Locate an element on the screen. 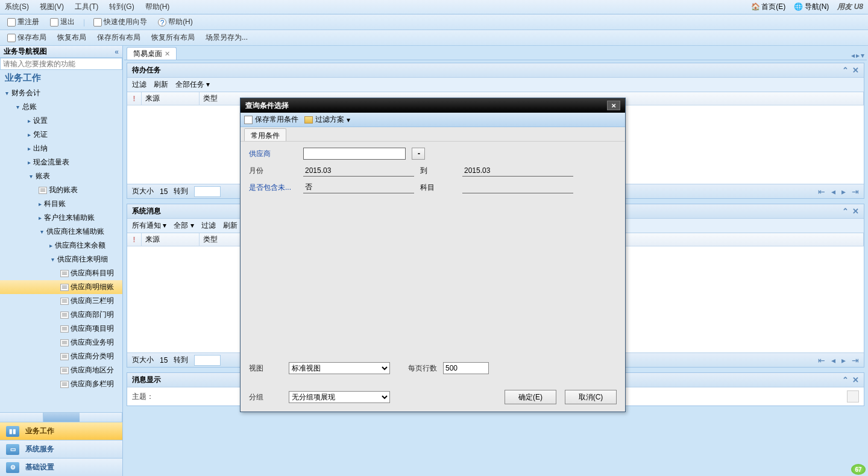  subject-input is located at coordinates (518, 187).